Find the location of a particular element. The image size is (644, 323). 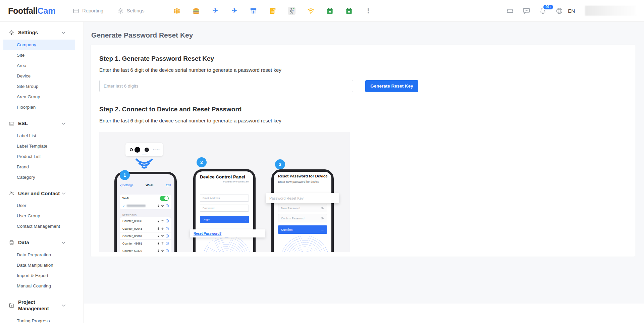

section-label: User and Contact is located at coordinates (40, 194).